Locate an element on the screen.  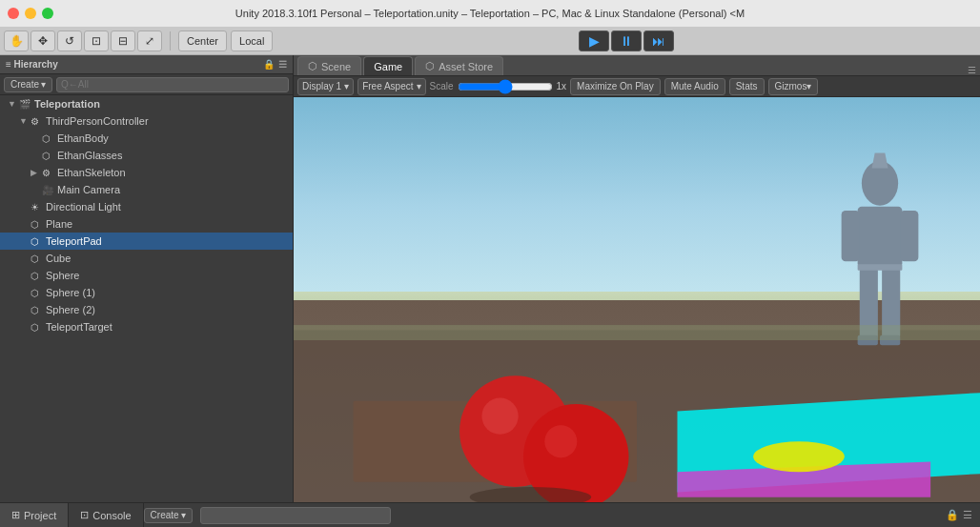
item-label: EthanGlasses is located at coordinates (90, 155).